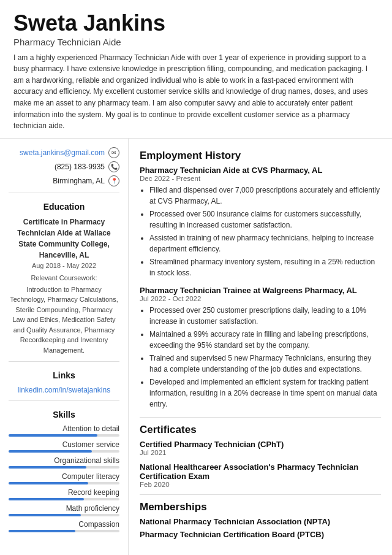 The height and width of the screenshot is (555, 392). What do you see at coordinates (265, 364) in the screenshot?
I see `job-bullet: Trained and supervised 5 new Pharmacy Te…` at bounding box center [265, 364].